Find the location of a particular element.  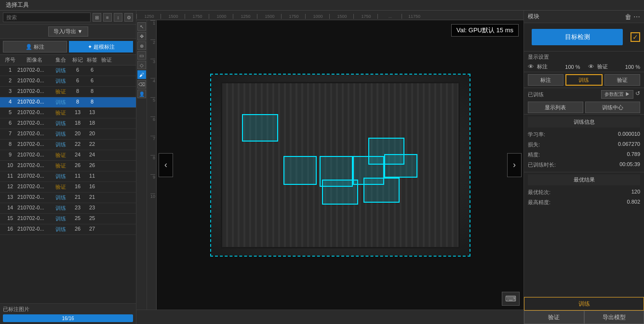

bottom-status: 已标注图片 16/16 is located at coordinates (68, 314).